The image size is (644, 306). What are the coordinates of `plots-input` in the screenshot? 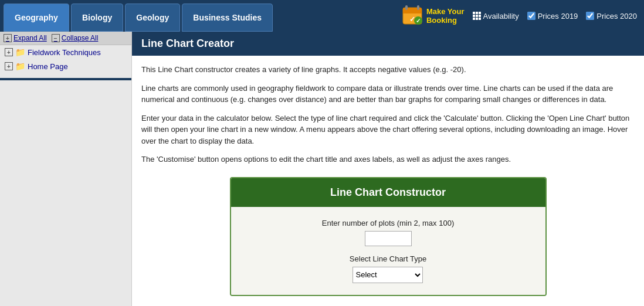 It's located at (388, 239).